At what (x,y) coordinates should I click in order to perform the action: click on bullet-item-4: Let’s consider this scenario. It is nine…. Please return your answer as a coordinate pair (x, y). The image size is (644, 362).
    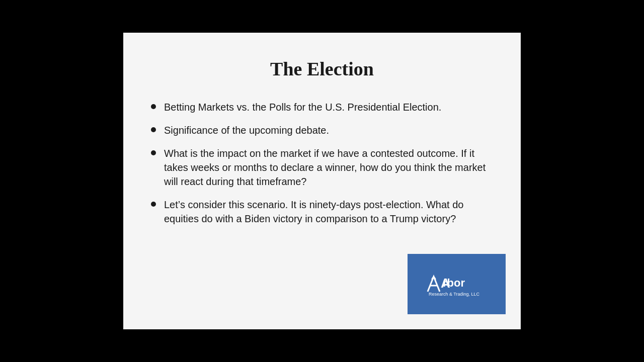
    Looking at the image, I should click on (322, 212).